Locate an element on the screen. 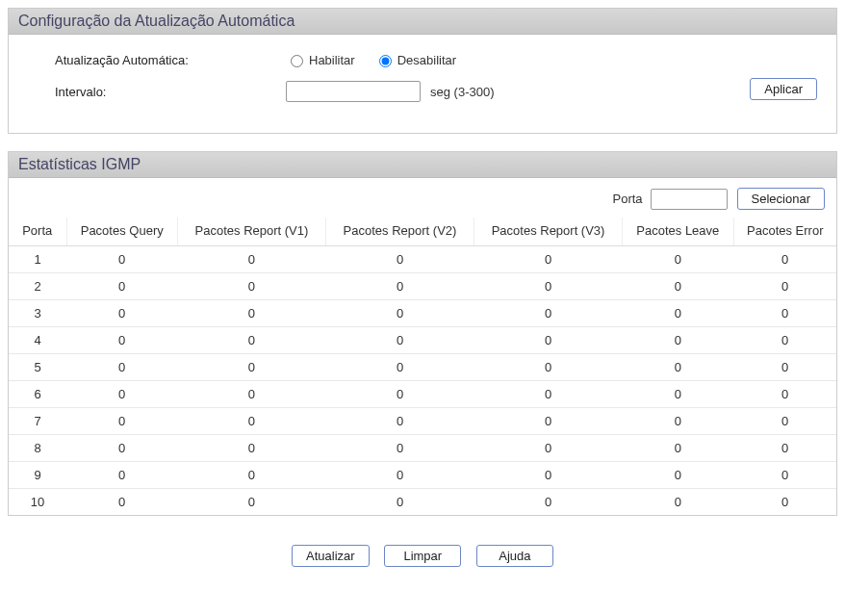 Image resolution: width=845 pixels, height=616 pixels. table-cell: 6 is located at coordinates (38, 394).